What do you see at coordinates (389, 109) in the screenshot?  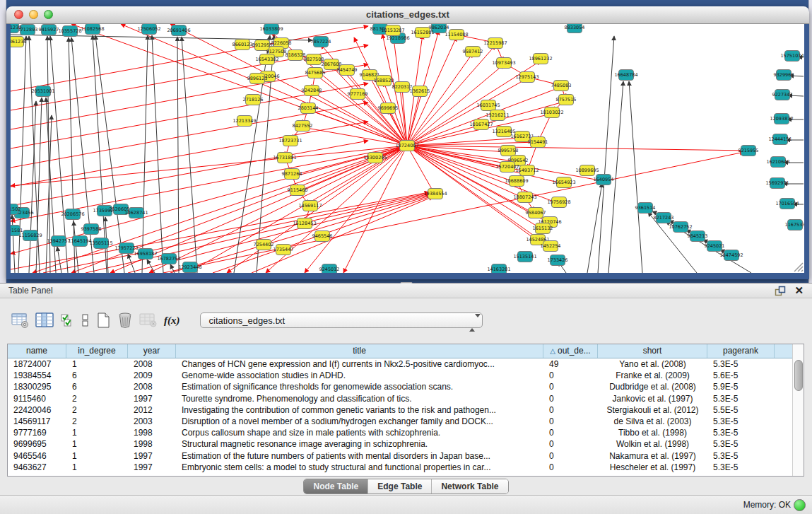 I see `graph-node: 9699695` at bounding box center [389, 109].